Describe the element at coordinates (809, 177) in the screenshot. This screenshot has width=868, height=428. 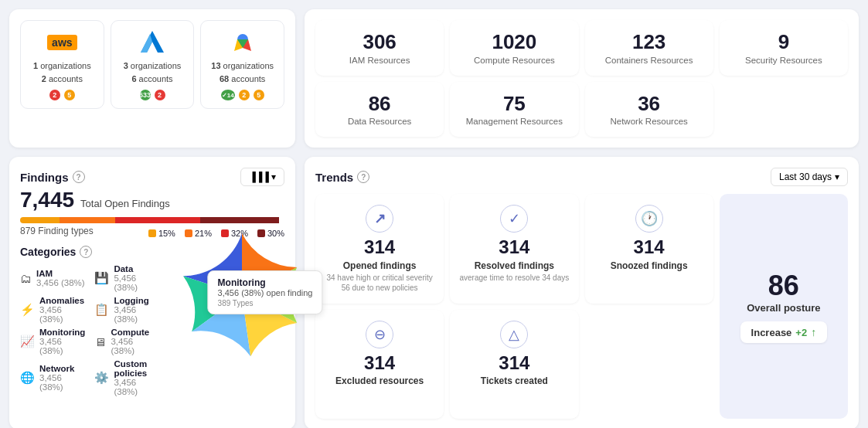
I see `trends-period-dropdown: Last 30 days ▾` at that location.